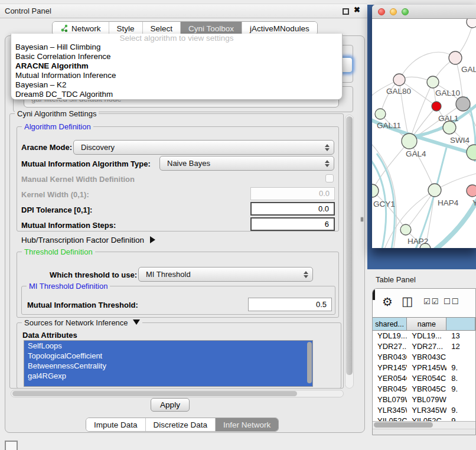 The height and width of the screenshot is (450, 476). What do you see at coordinates (455, 58) in the screenshot?
I see `node-gal-top` at bounding box center [455, 58].